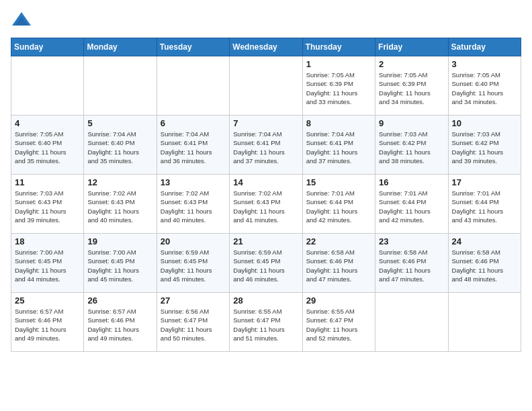 The image size is (532, 411). Describe the element at coordinates (266, 183) in the screenshot. I see `day-number: 14` at that location.